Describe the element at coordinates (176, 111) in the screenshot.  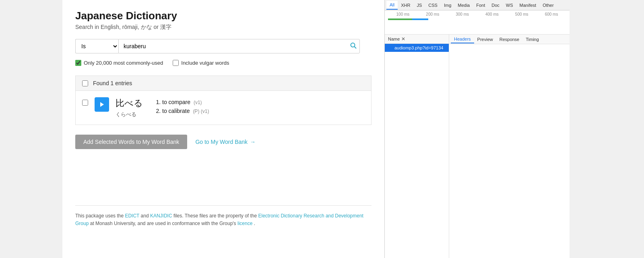
I see `def-text-2: to calibrate` at that location.